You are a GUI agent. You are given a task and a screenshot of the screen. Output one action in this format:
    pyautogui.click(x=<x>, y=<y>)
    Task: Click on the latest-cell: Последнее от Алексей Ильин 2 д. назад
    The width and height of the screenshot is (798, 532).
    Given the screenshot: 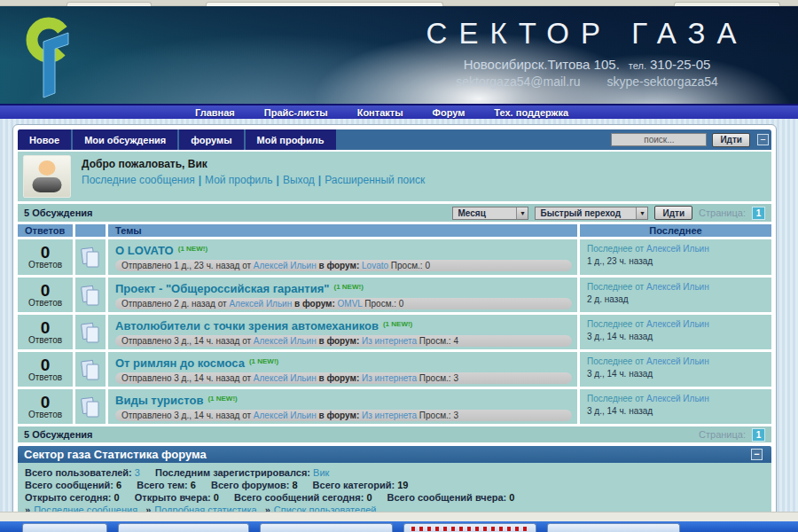 What is the action you would take?
    pyautogui.click(x=676, y=294)
    